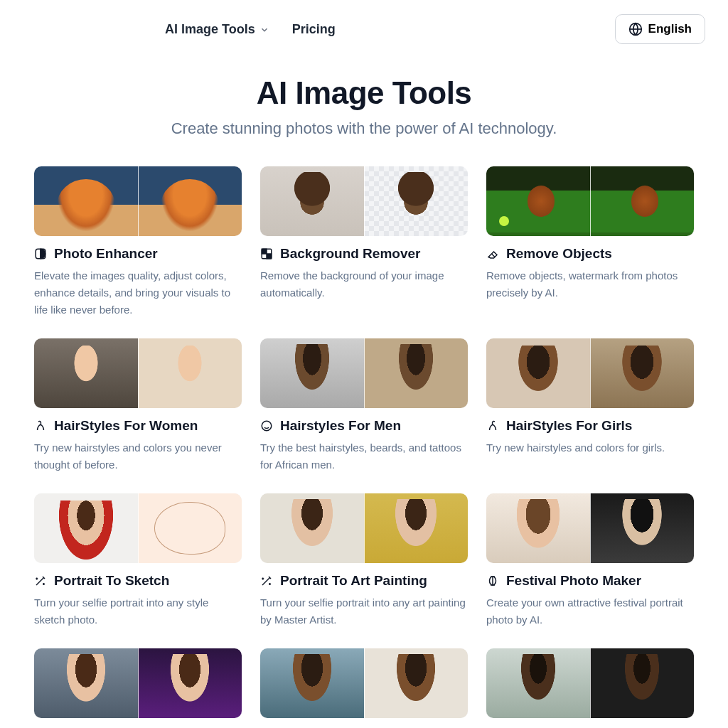 The height and width of the screenshot is (728, 728). Describe the element at coordinates (341, 426) in the screenshot. I see `card-title: Hairstyles For Men` at that location.